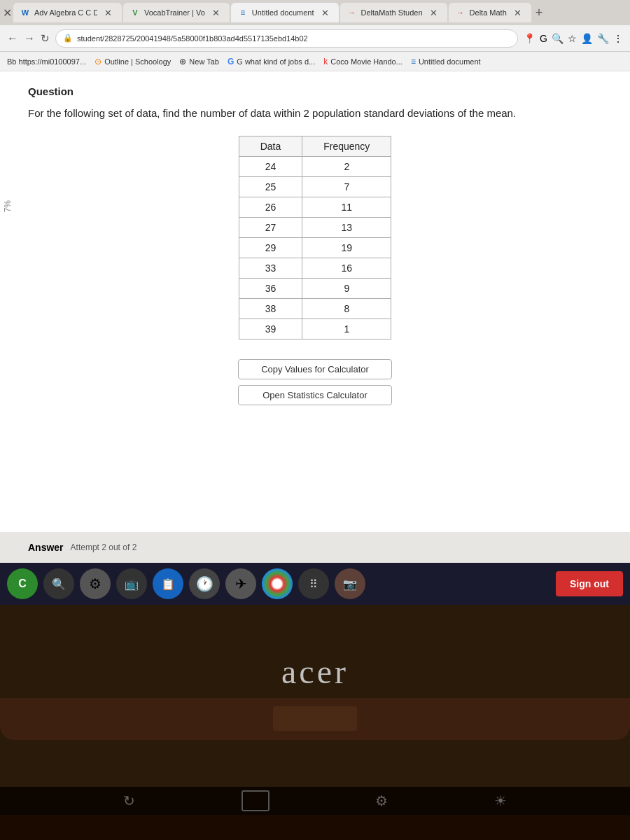  I want to click on freq-cell: 2, so click(347, 167).